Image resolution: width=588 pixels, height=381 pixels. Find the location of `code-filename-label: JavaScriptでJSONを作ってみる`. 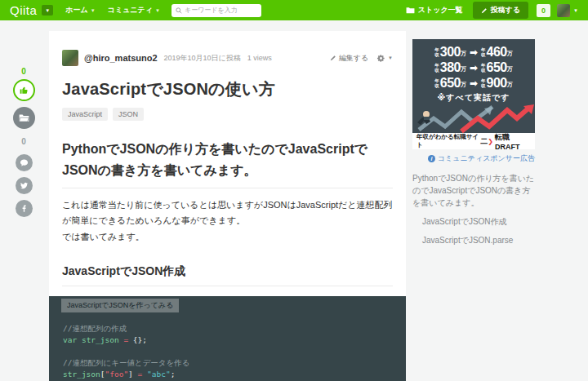

code-filename-label: JavaScriptでJSONを作ってみる is located at coordinates (120, 305).